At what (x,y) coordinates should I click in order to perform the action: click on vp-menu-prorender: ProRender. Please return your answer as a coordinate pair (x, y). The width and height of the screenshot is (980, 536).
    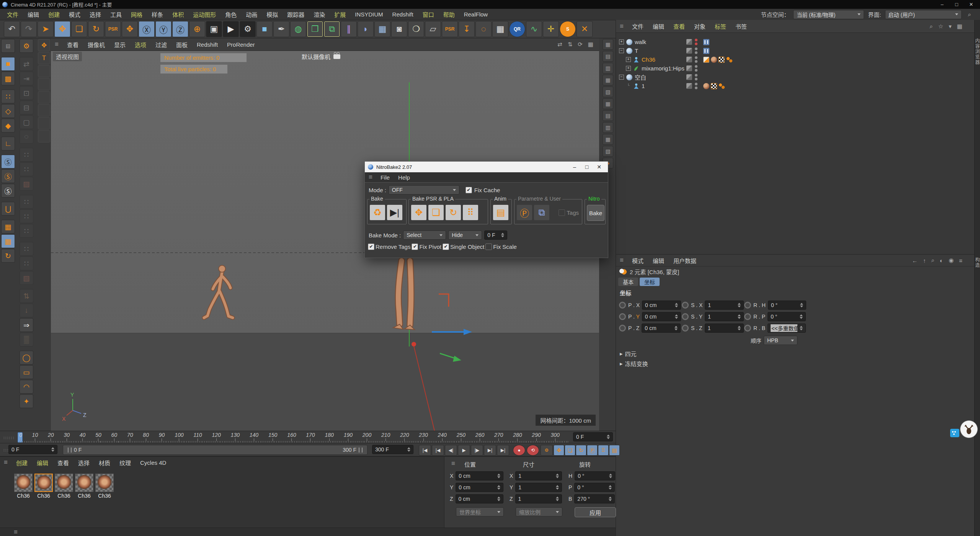
    Looking at the image, I should click on (241, 44).